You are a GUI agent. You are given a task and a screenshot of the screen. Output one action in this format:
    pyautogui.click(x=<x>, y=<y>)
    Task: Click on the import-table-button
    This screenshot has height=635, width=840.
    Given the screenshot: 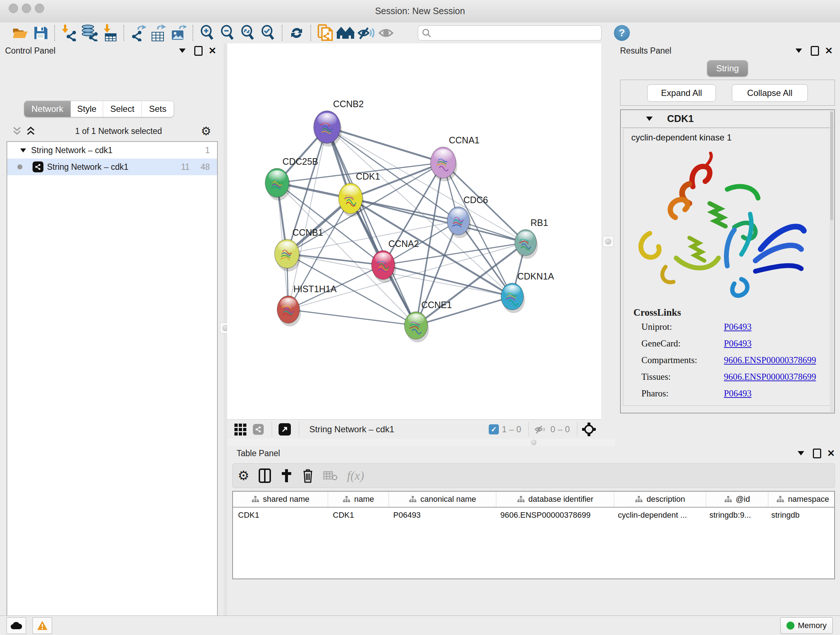 What is the action you would take?
    pyautogui.click(x=109, y=33)
    